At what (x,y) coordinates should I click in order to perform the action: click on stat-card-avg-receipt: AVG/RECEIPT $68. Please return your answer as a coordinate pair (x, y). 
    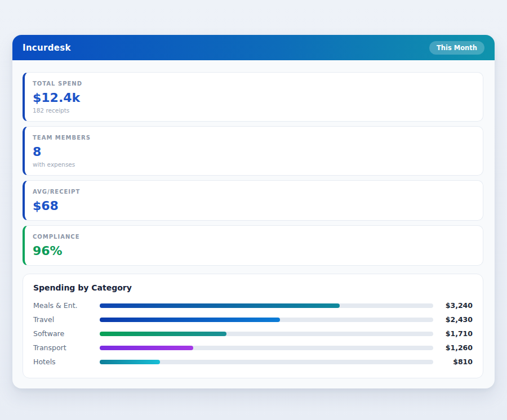
    Looking at the image, I should click on (253, 200).